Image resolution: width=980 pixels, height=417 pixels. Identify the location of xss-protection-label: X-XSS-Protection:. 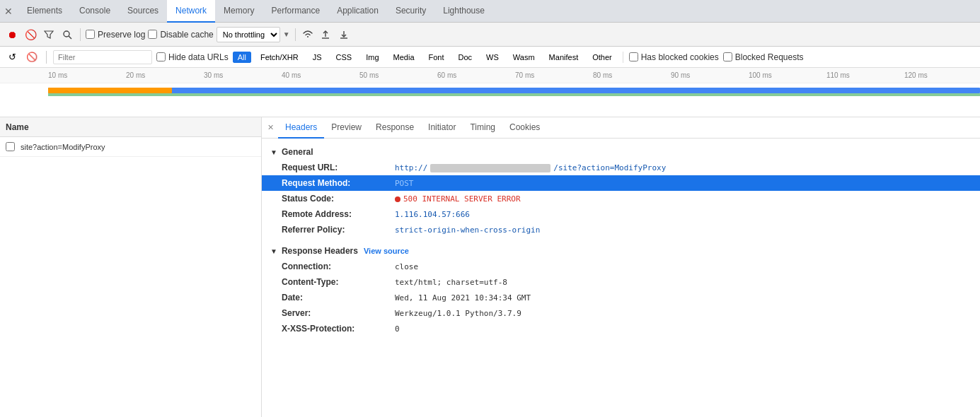
(338, 329).